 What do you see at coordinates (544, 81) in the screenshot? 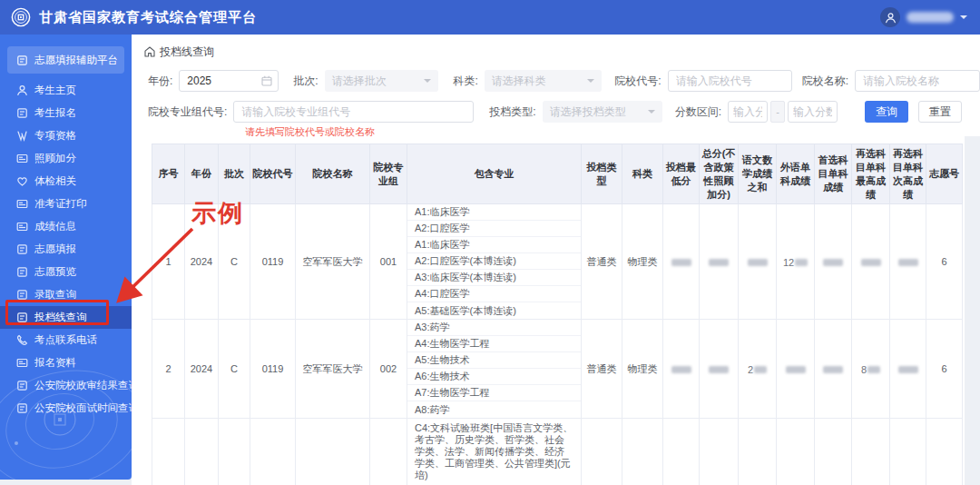
I see `subject-select: 请选择科类` at bounding box center [544, 81].